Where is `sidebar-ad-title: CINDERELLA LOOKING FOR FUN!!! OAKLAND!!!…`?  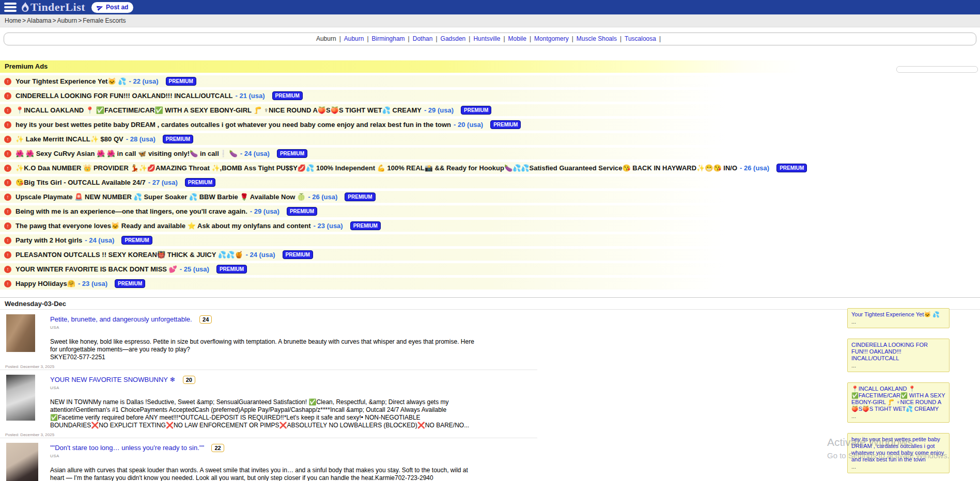 sidebar-ad-title: CINDERELLA LOOKING FOR FUN!!! OAKLAND!!!… is located at coordinates (898, 352).